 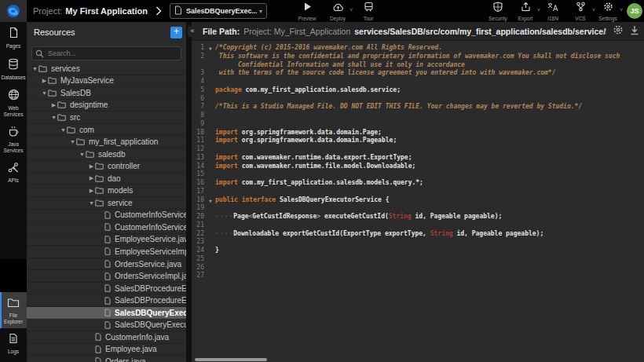 I want to click on code-line: 2 This software is the confidential and …, so click(x=418, y=57).